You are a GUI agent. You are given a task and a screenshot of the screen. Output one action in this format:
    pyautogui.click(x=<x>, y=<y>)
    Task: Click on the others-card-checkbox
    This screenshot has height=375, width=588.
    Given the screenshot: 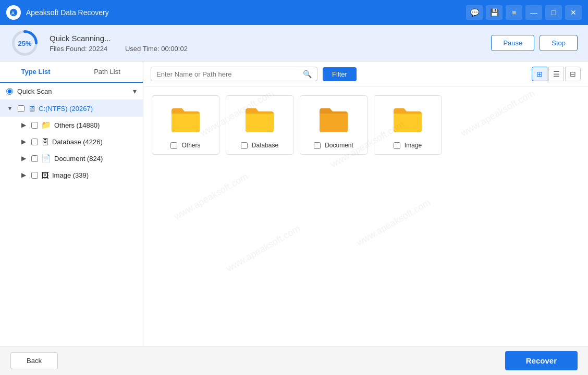 What is the action you would take?
    pyautogui.click(x=174, y=146)
    